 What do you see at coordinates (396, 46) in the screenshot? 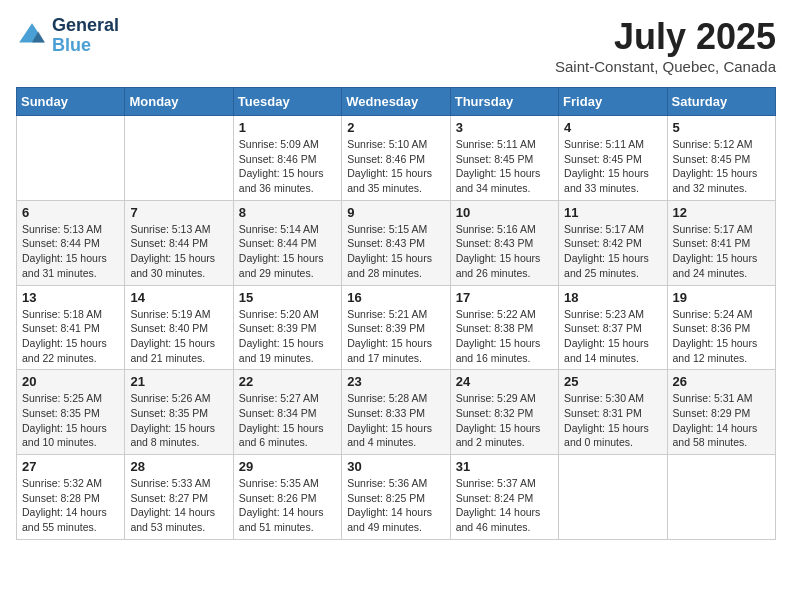
I see `page-header: General Blue July 2025 Saint-Constant, Q…` at bounding box center [396, 46].